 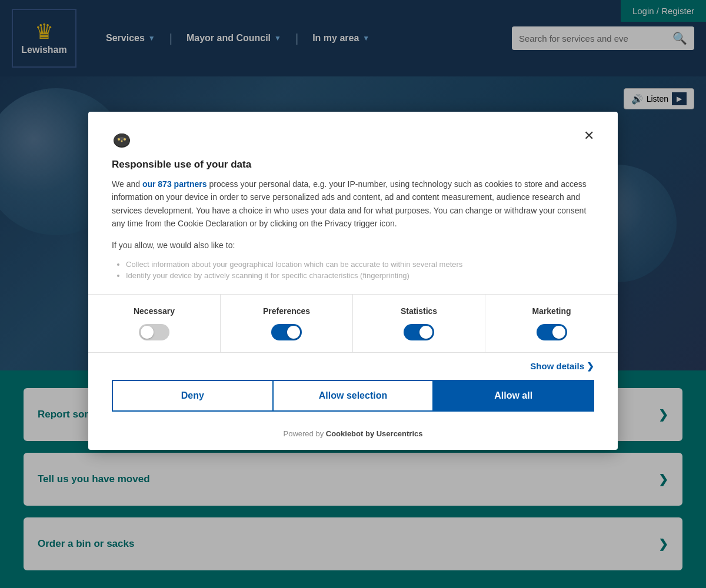 What do you see at coordinates (589, 136) in the screenshot?
I see `close-modal-button: ✕` at bounding box center [589, 136].